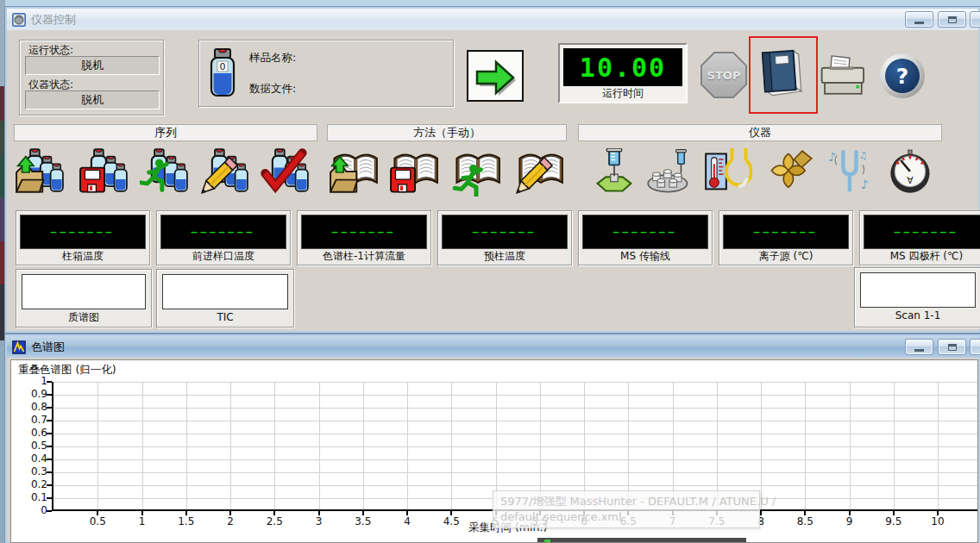 This screenshot has width=980, height=543. What do you see at coordinates (186, 521) in the screenshot?
I see `x-tick-label: 1.5` at bounding box center [186, 521].